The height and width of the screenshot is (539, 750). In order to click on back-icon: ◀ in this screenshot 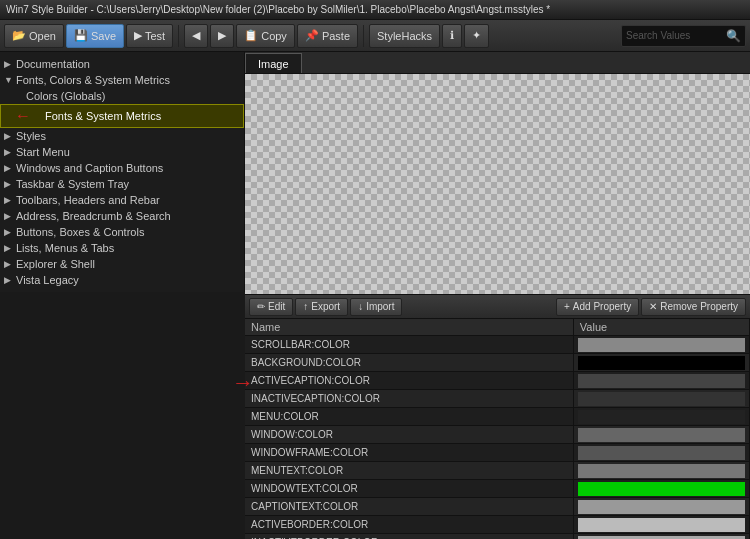, I will do `click(196, 36)`.